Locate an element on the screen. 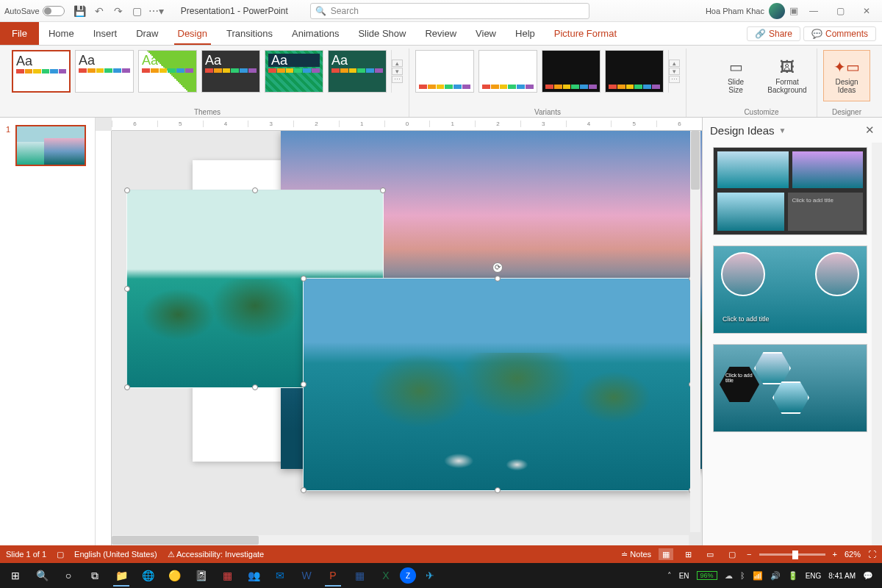  reading-view-icon: ▭ is located at coordinates (710, 554).